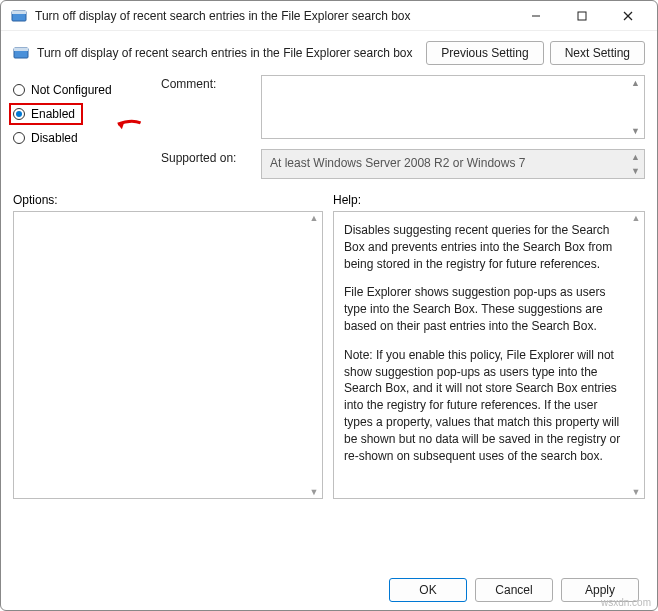 The image size is (658, 611). Describe the element at coordinates (329, 16) in the screenshot. I see `titlebar: Turn off display of recent search entrie…` at that location.